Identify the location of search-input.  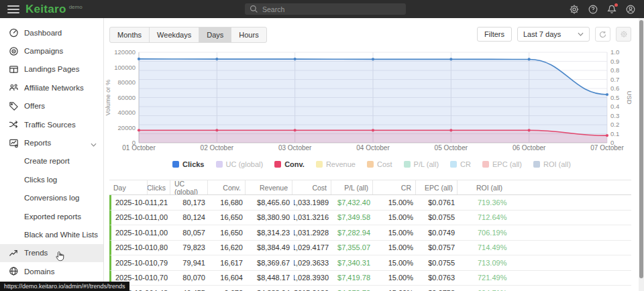
(331, 9).